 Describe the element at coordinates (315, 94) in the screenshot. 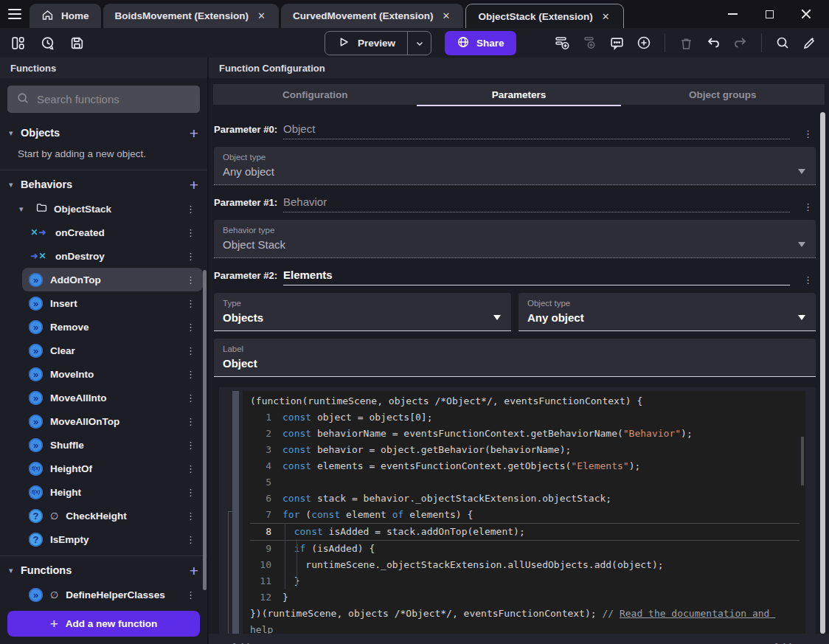

I see `tab-configuration: Configuration` at that location.